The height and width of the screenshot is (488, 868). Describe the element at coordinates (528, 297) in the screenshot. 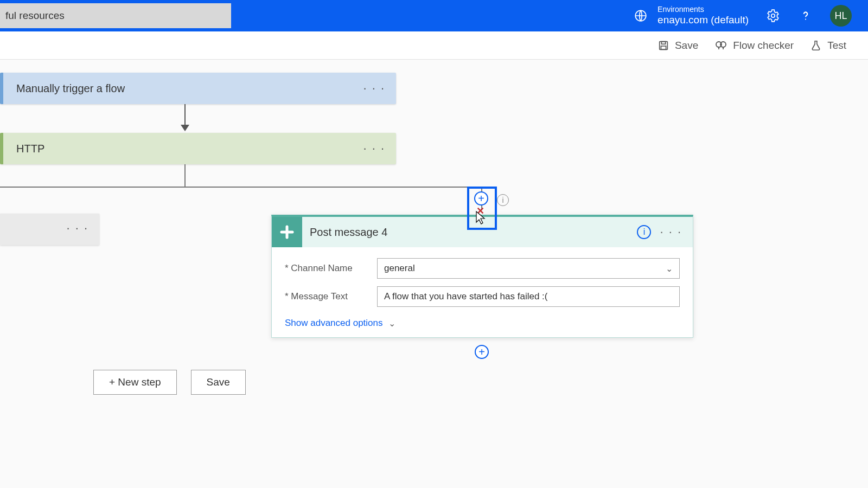

I see `message-text-input: A flow that you have started has failed …` at that location.